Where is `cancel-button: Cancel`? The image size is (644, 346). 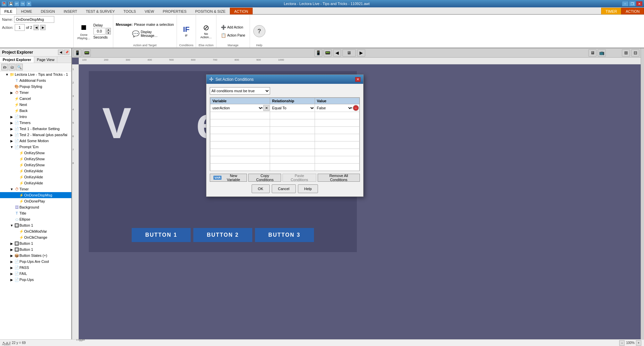
cancel-button: Cancel is located at coordinates (284, 189).